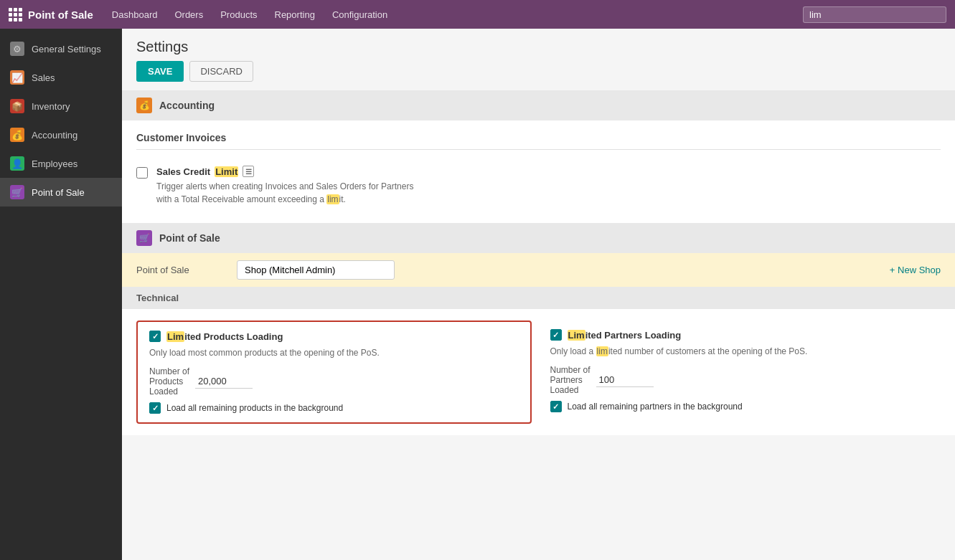 The image size is (955, 560). What do you see at coordinates (155, 408) in the screenshot?
I see `load-remaining-products-checkbox` at bounding box center [155, 408].